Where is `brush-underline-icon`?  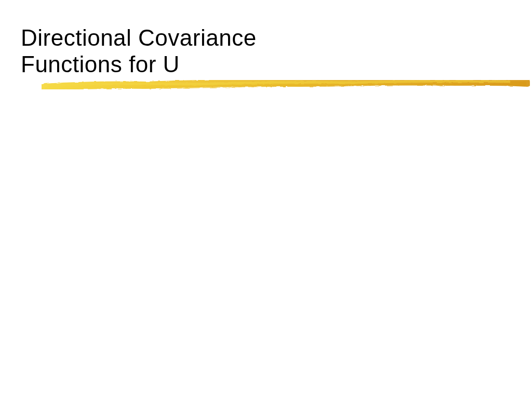
brush-underline-icon is located at coordinates (286, 85).